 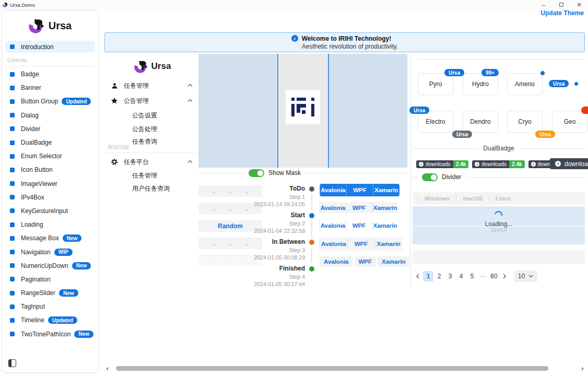 What do you see at coordinates (50, 279) in the screenshot?
I see `sidebar-item: Pagination` at bounding box center [50, 279].